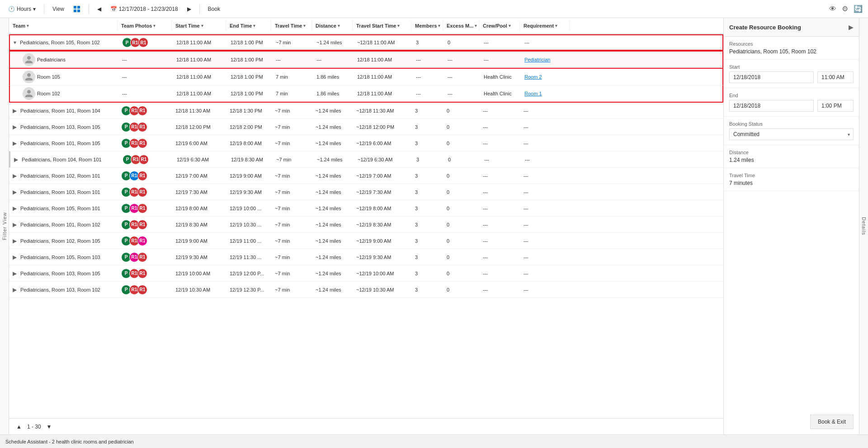  What do you see at coordinates (292, 26) in the screenshot?
I see `col-header-travel: Travel Time ▾` at bounding box center [292, 26].